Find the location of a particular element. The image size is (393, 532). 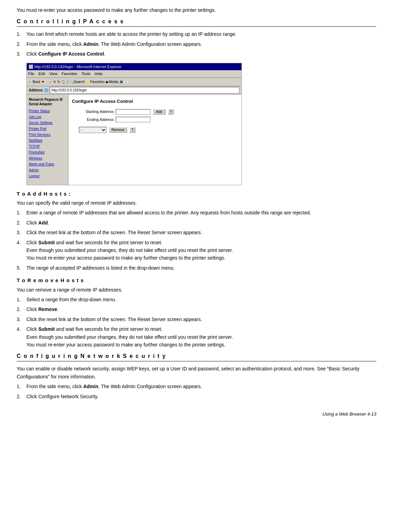

add-button: Add is located at coordinates (159, 112).